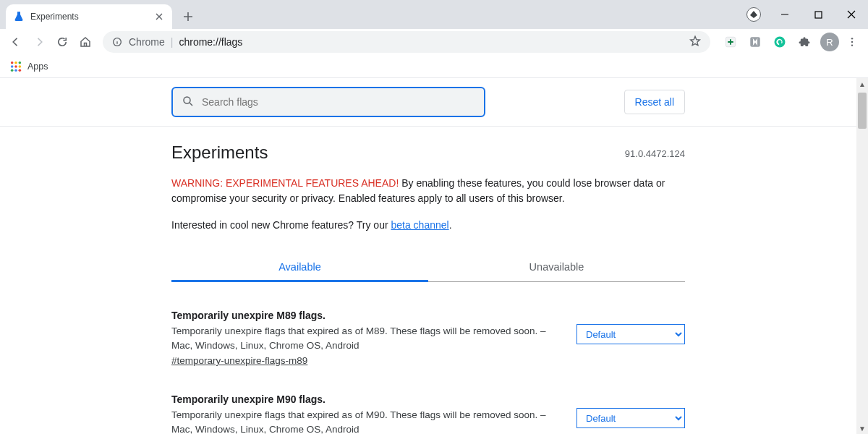  Describe the element at coordinates (428, 191) in the screenshot. I see `warning-text: WARNING: EXPERIMENTAL FEATURES AHEAD! By…` at that location.